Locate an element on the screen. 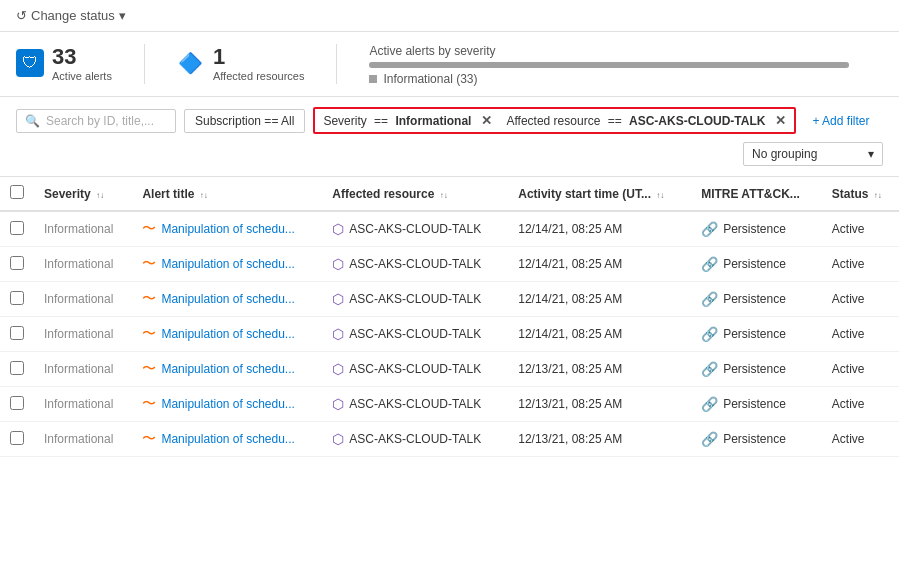  severity-filter-op: == is located at coordinates (382, 121).